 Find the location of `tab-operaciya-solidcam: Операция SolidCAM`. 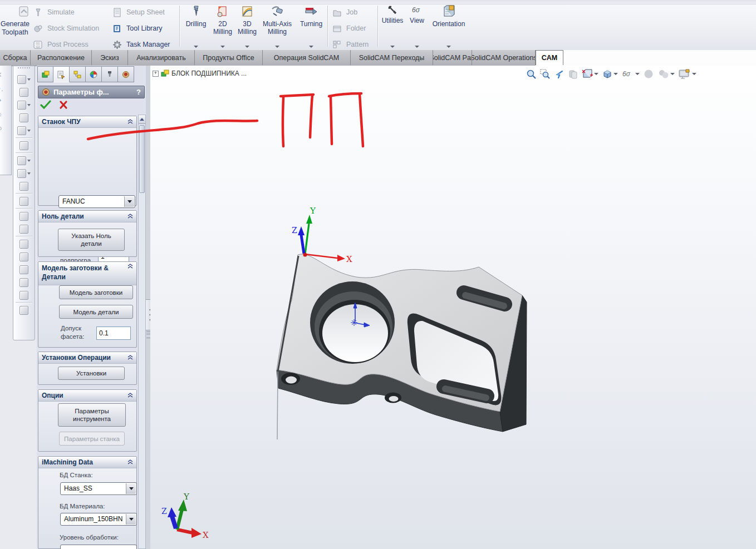

tab-operaciya-solidcam: Операция SolidCAM is located at coordinates (307, 58).